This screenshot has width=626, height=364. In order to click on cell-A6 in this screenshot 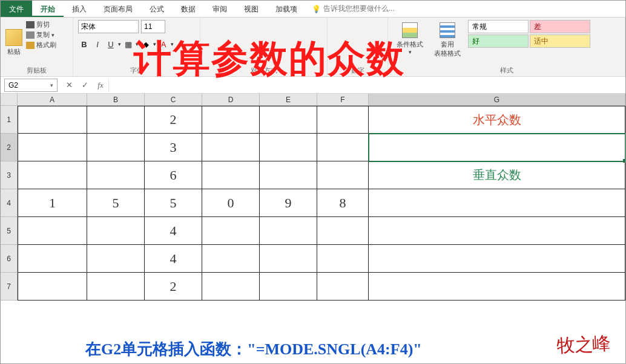, I will do `click(52, 259)`.